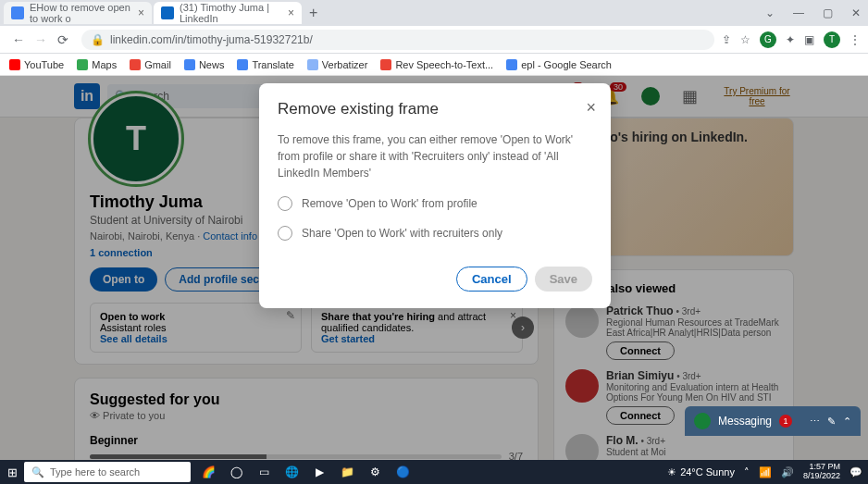 This screenshot has width=868, height=484. I want to click on modal-actions: Cancel Save, so click(435, 279).